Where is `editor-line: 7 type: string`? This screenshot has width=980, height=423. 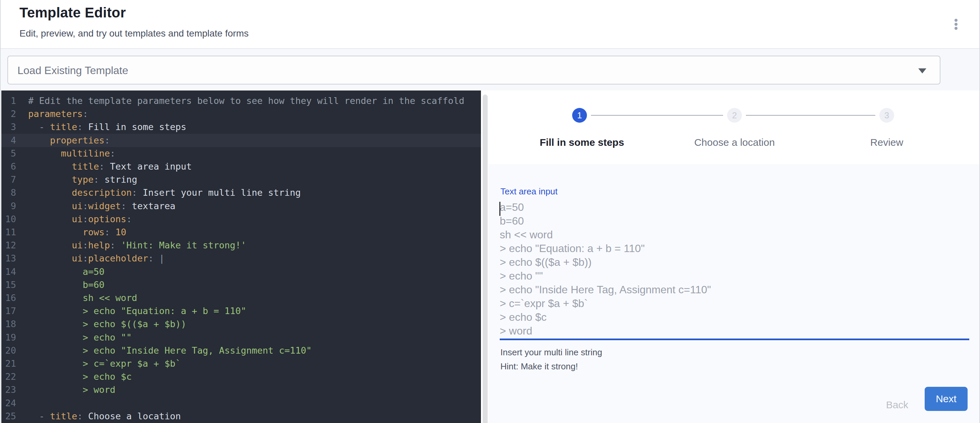 editor-line: 7 type: string is located at coordinates (241, 179).